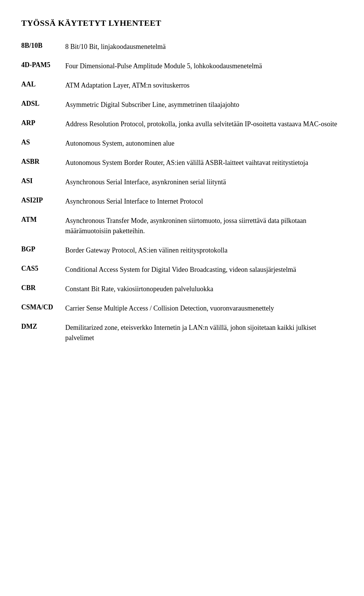 The image size is (364, 596). Describe the element at coordinates (182, 168) in the screenshot. I see `list-item: ASBRAutonomous System Border Router, AS:…` at that location.